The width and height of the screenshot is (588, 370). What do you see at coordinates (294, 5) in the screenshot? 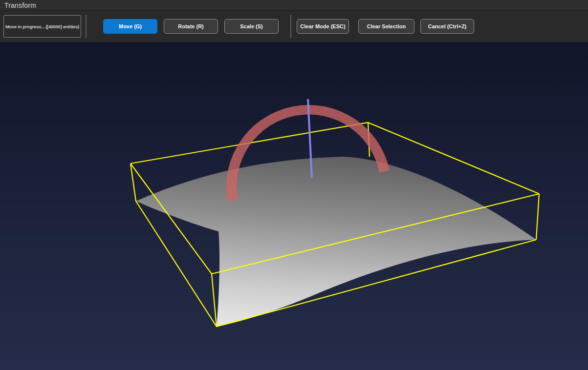
I see `title-bar: Transform` at bounding box center [294, 5].